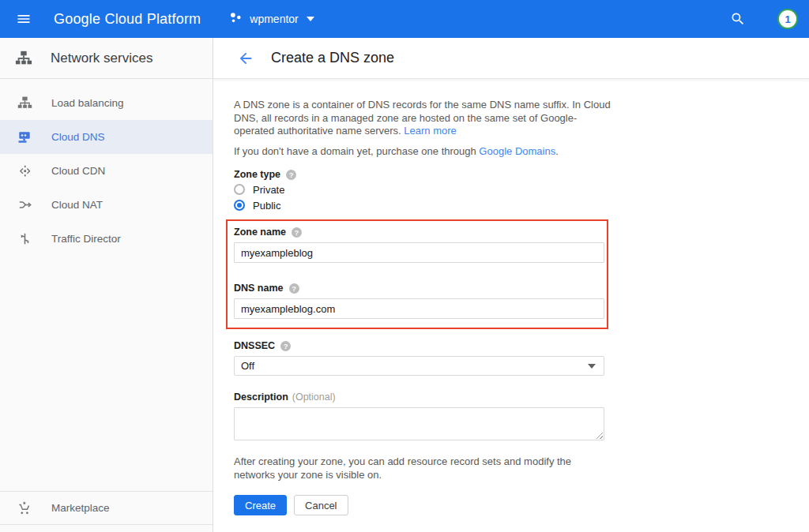  What do you see at coordinates (417, 275) in the screenshot?
I see `highlight-annotation-box: Zone name DNS name` at bounding box center [417, 275].